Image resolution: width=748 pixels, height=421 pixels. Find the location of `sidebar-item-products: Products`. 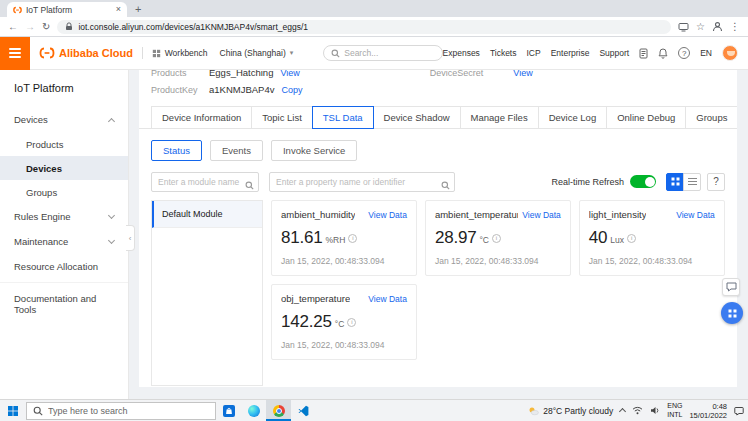

sidebar-item-products: Products is located at coordinates (64, 144).